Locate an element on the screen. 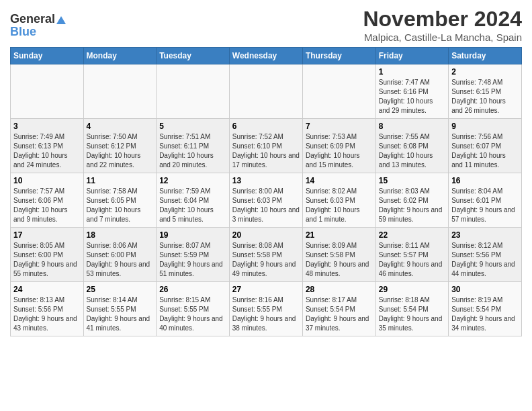  calendar-cell: 9Sunrise: 7:56 AM Sunset: 6:07 PM Daylig… is located at coordinates (485, 146).